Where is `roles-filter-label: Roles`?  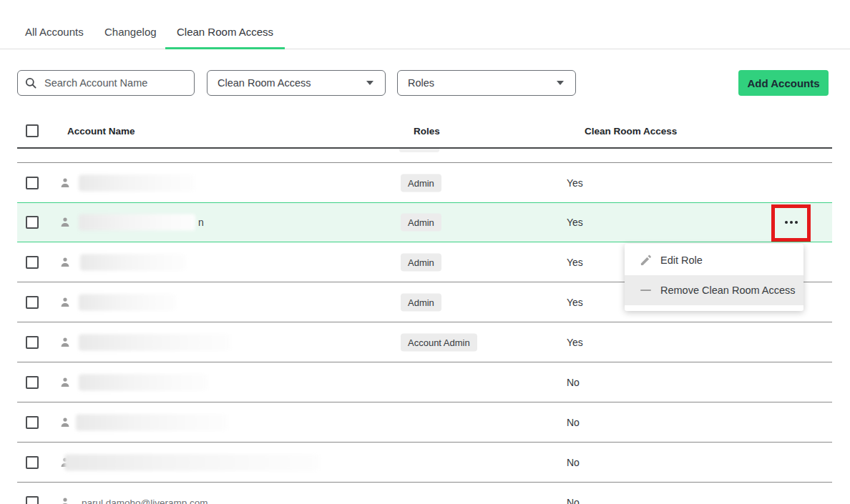
roles-filter-label: Roles is located at coordinates (421, 83).